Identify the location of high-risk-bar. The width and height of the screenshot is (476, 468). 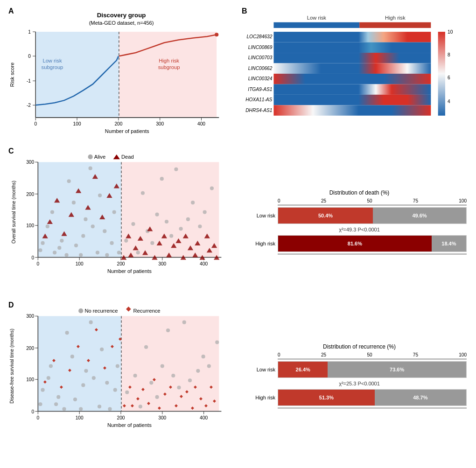
(395, 25).